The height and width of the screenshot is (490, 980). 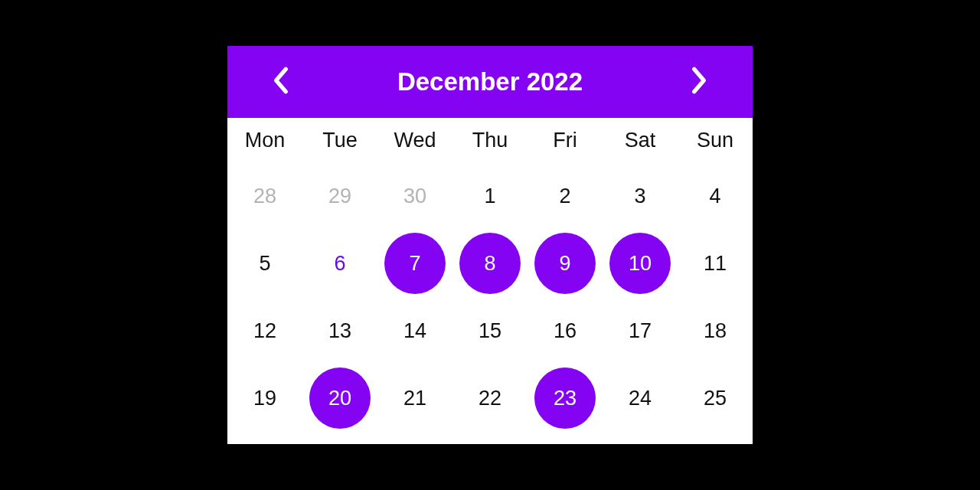 What do you see at coordinates (340, 331) in the screenshot?
I see `calendar-day: 13` at bounding box center [340, 331].